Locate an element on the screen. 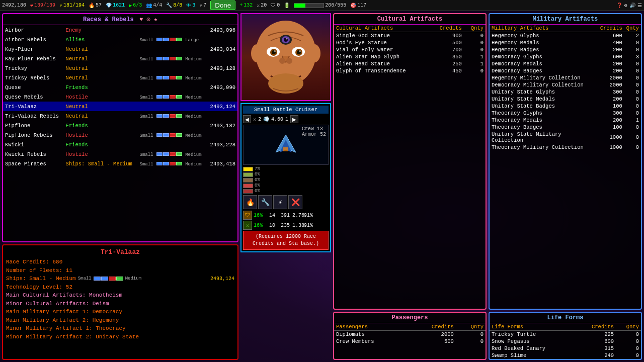  mil-artifact-credits: 200 is located at coordinates (611, 120).